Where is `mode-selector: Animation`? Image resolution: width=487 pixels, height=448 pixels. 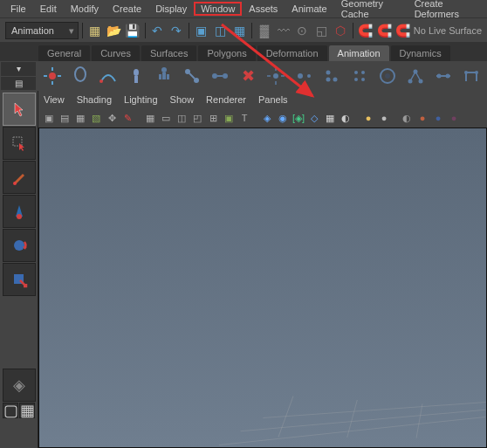
mode-selector: Animation is located at coordinates (42, 31).